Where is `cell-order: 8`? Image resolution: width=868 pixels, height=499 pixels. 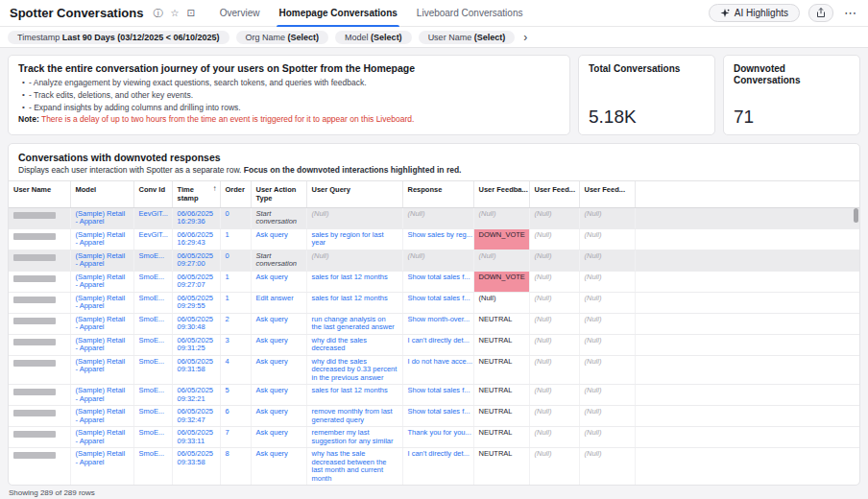
cell-order: 8 is located at coordinates (235, 466).